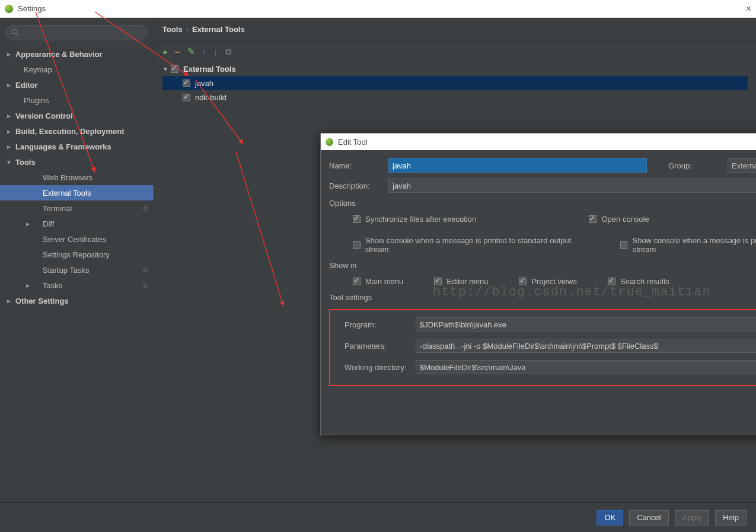 The image size is (756, 532). Describe the element at coordinates (25, 163) in the screenshot. I see `sidebar-item-label: Tools` at that location.